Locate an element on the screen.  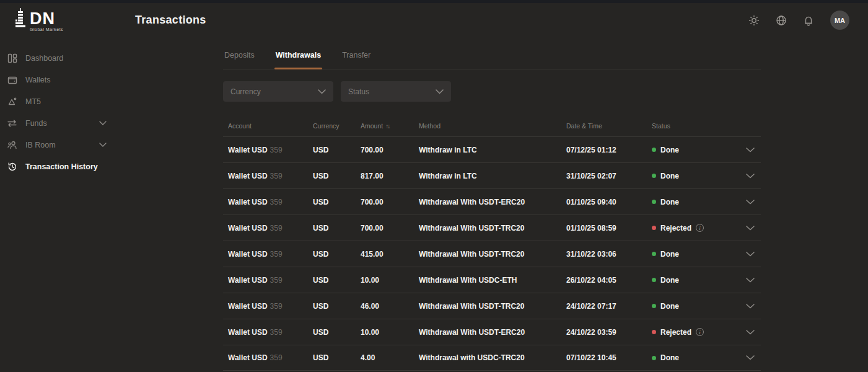
cell-amount: 46.00 is located at coordinates (390, 306).